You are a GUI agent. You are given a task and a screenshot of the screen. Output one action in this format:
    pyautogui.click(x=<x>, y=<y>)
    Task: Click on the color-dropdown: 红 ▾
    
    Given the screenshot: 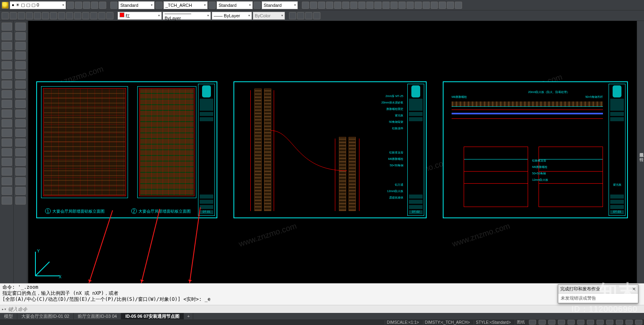 What is the action you would take?
    pyautogui.click(x=140, y=16)
    